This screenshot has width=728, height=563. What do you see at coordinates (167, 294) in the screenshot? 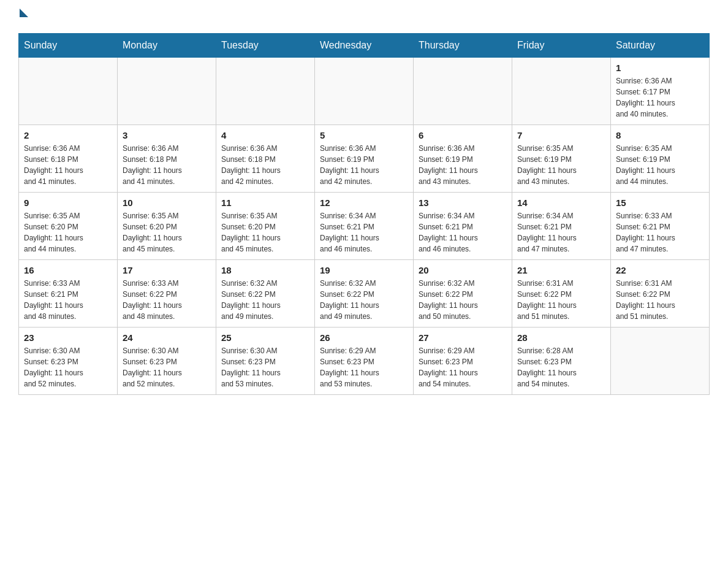
I see `calendar-cell: 17Sunrise: 6:33 AMSunset: 6:22 PMDayligh…` at bounding box center [167, 294].